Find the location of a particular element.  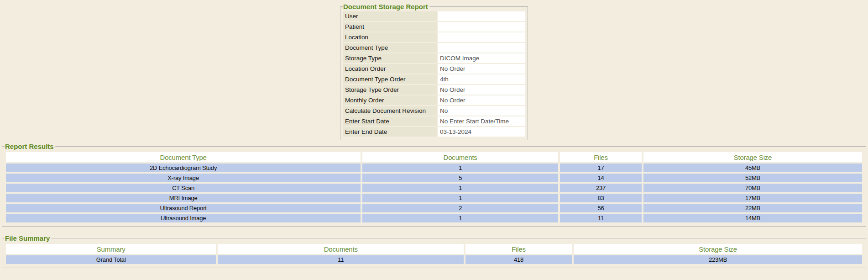

field-label: Storage Type is located at coordinates (390, 58).